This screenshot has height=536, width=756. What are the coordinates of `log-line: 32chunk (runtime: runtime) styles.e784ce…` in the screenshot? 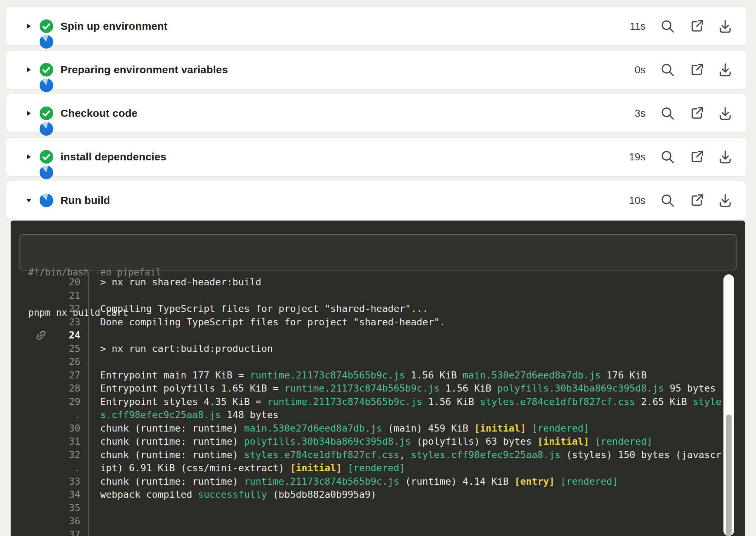 It's located at (378, 455).